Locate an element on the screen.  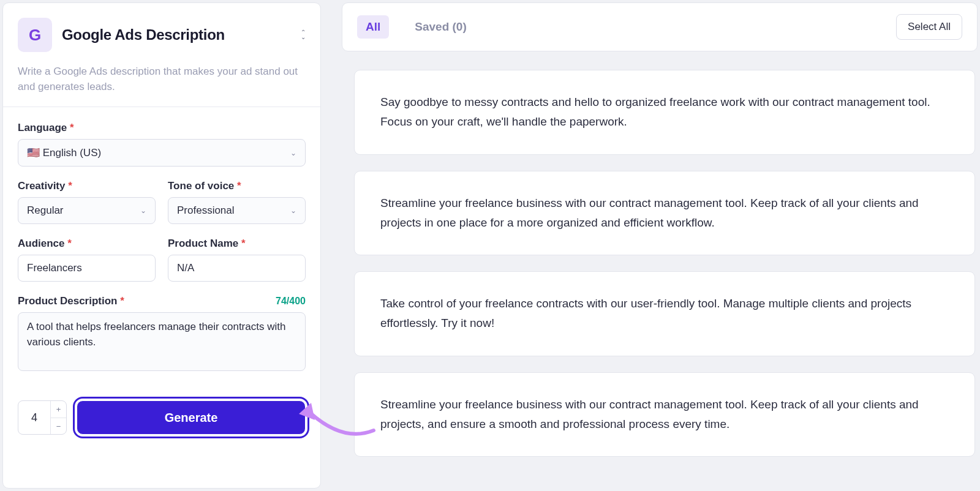
language-select: 🇺🇸 English (US) ⌄ is located at coordinates (162, 153).